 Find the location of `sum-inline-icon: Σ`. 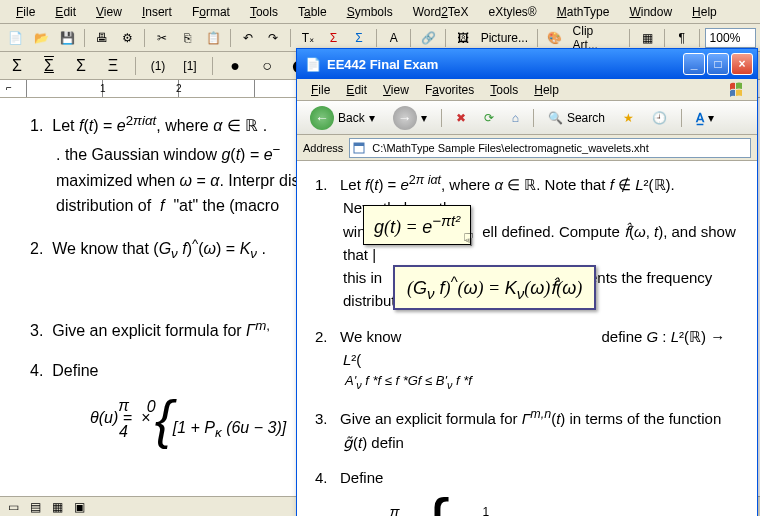

sum-inline-icon: Σ is located at coordinates (49, 66).